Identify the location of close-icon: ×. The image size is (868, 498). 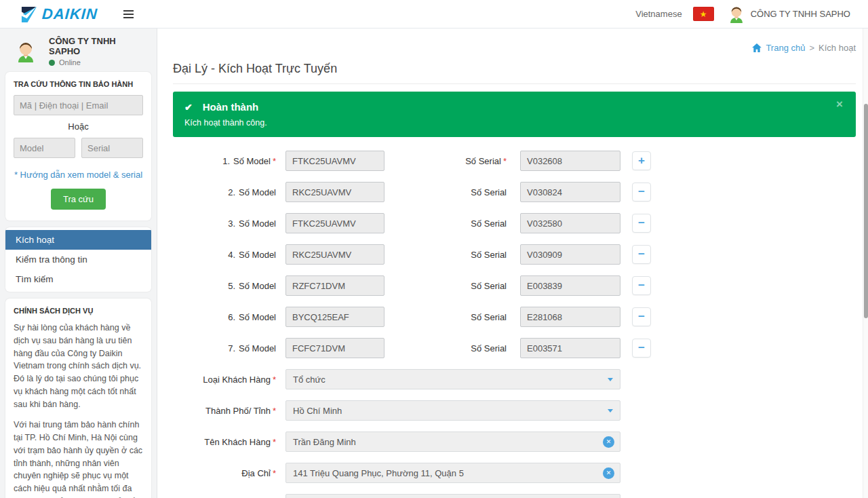
(840, 104).